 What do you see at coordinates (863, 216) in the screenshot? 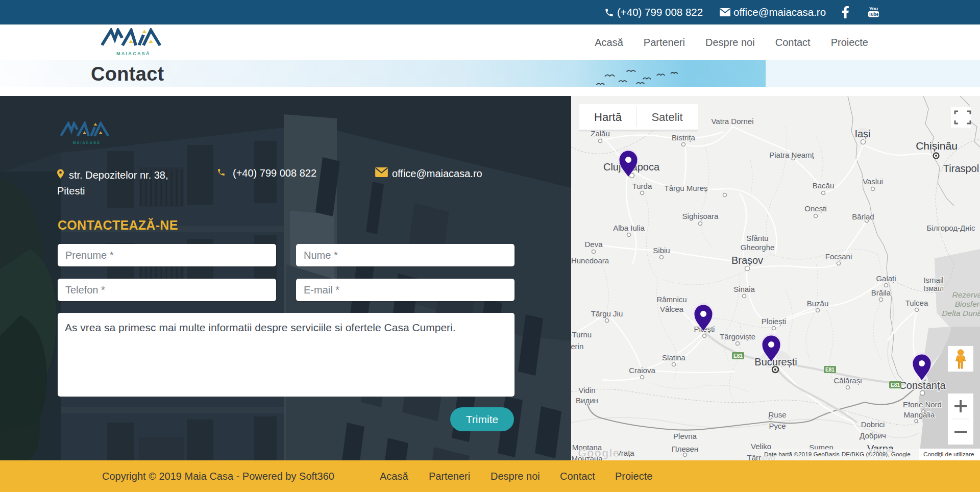
I see `svg-text: Bârlad` at bounding box center [863, 216].